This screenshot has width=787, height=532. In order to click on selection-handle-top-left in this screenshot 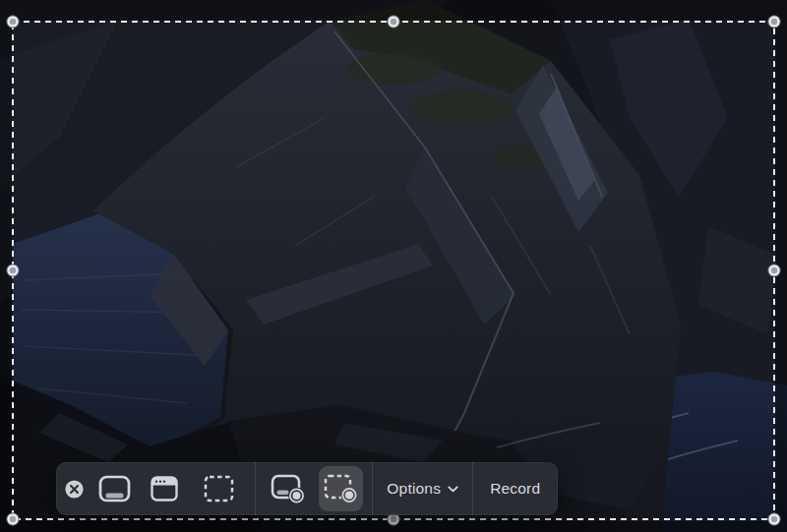, I will do `click(13, 22)`.